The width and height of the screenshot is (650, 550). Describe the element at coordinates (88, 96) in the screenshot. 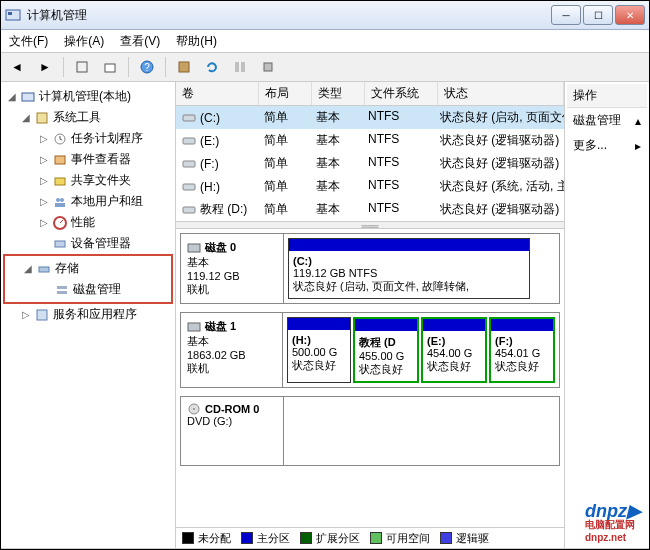

I see `tree-root: ◢计算机管理(本地)` at that location.